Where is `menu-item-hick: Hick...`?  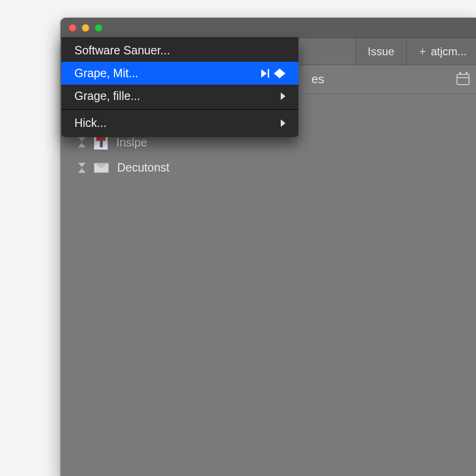
menu-item-hick: Hick... is located at coordinates (180, 123).